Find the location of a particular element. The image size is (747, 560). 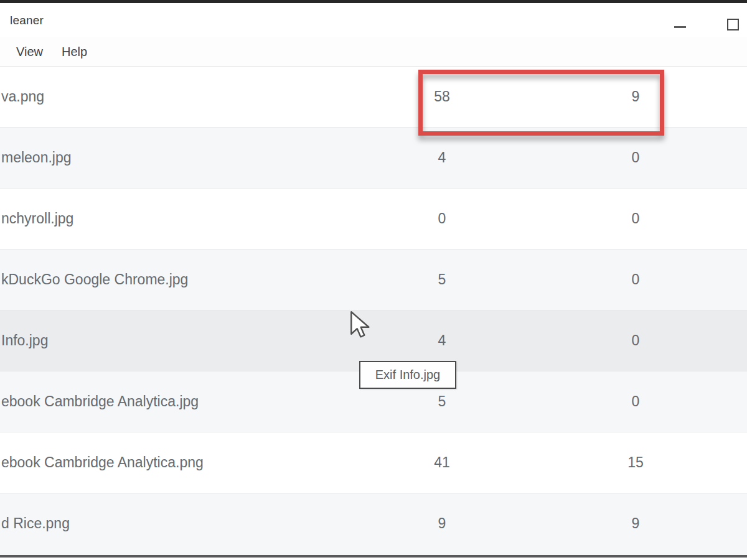

file-name-cell: nchyroll.jpg is located at coordinates (174, 219).